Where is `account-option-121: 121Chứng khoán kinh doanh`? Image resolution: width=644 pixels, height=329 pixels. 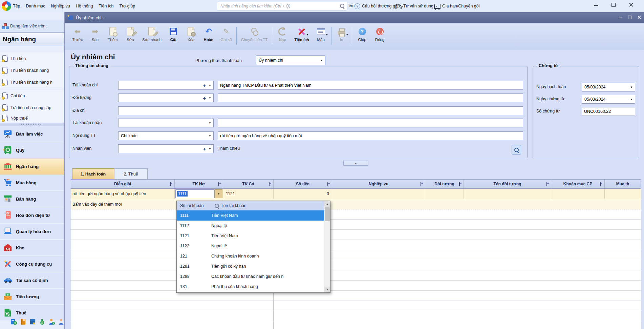
account-option-121: 121Chứng khoán kinh doanh is located at coordinates (251, 256).